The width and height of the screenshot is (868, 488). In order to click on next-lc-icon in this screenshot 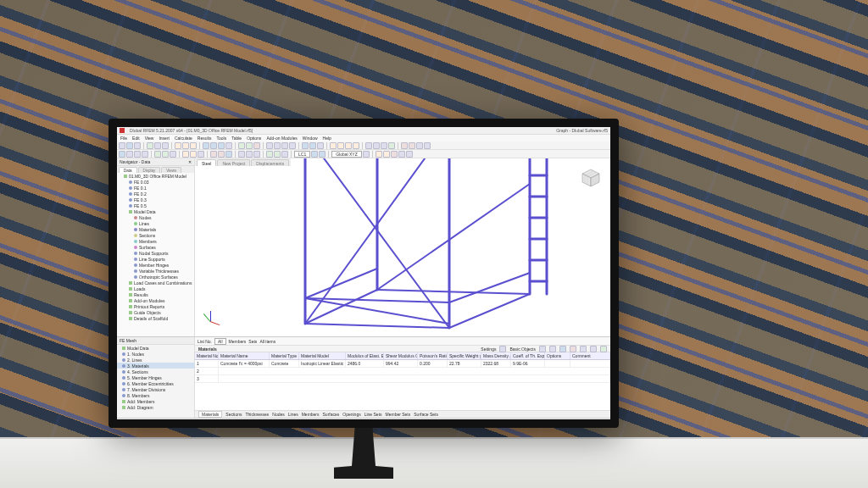, I will do `click(322, 154)`.